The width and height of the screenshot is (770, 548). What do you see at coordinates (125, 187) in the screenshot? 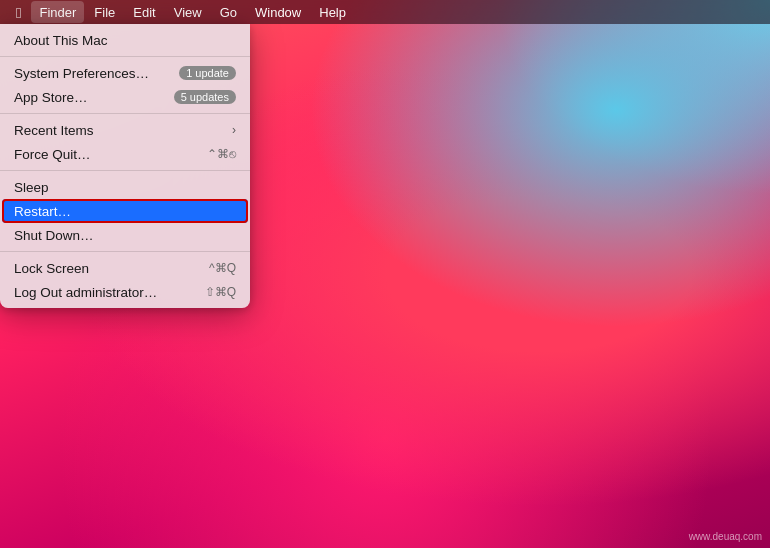
I see `sleep-item: Sleep` at bounding box center [125, 187].